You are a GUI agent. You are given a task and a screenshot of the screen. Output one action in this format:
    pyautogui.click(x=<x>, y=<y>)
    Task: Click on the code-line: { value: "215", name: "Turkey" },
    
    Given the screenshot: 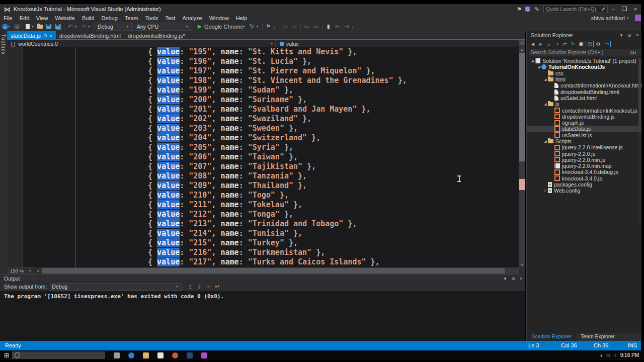 What is the action you would take?
    pyautogui.click(x=274, y=243)
    